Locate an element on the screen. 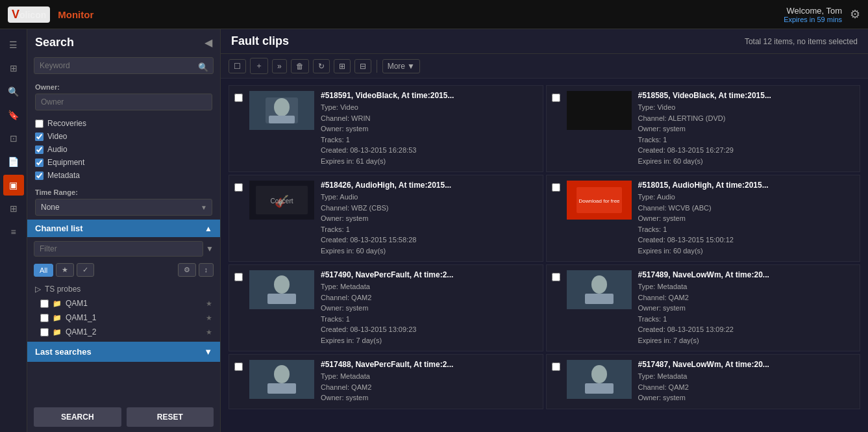  page-title: Fault clips is located at coordinates (260, 42).